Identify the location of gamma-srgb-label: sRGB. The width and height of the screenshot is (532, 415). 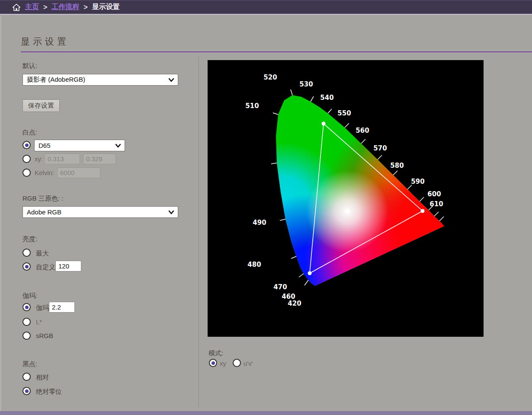
(45, 335).